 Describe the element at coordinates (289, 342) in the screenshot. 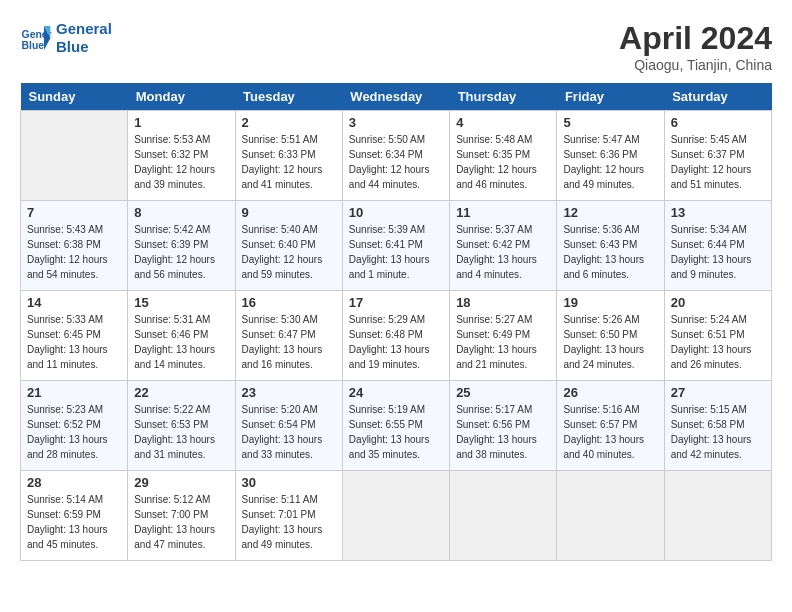

I see `day-info: Sunrise: 5:30 AMSunset: 6:47 PMDaylight:…` at that location.